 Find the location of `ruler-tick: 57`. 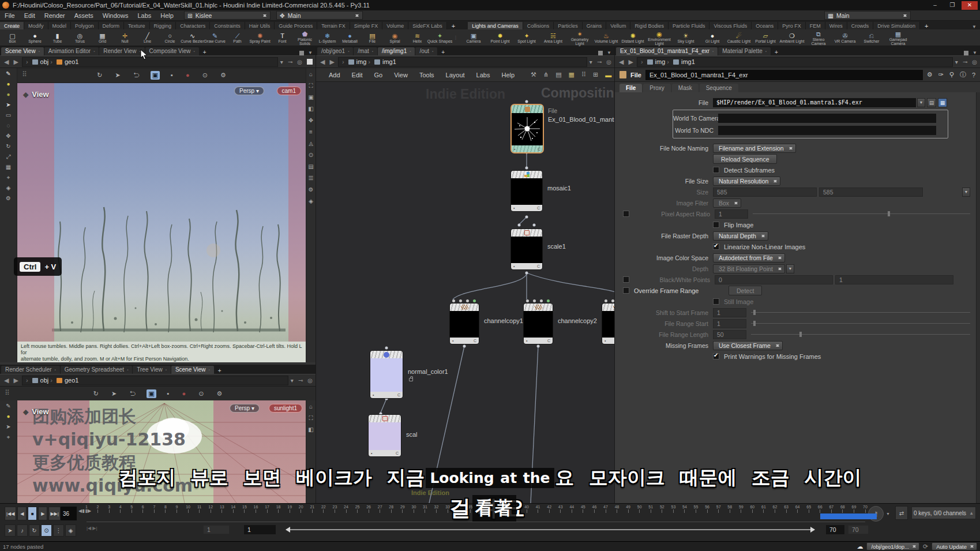

ruler-tick: 57 is located at coordinates (719, 509).